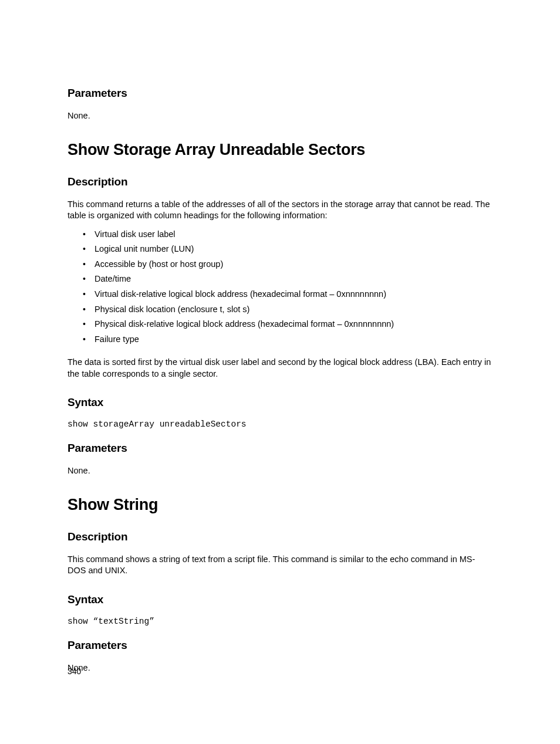 The width and height of the screenshot is (560, 744). What do you see at coordinates (280, 645) in the screenshot?
I see `heading-parameters-2: Parameters` at bounding box center [280, 645].